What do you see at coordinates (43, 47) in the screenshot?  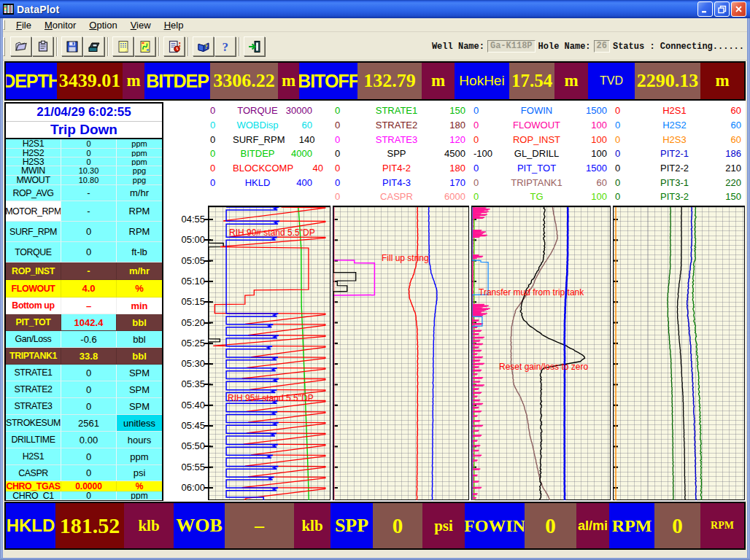 I see `clipboard-icon` at bounding box center [43, 47].